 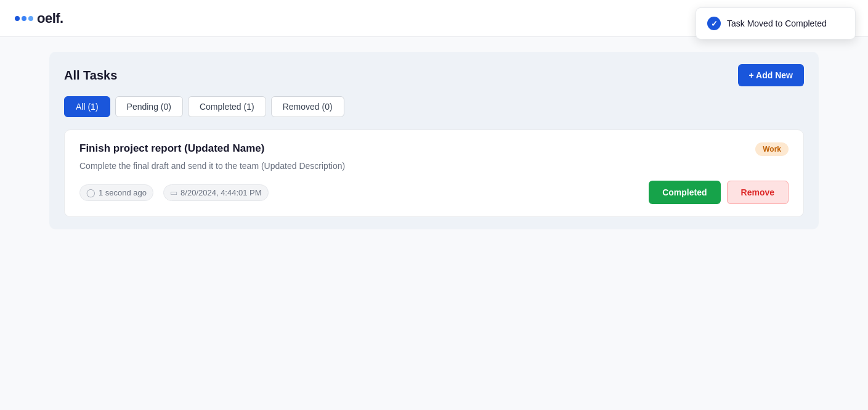 I want to click on task-title: Finish project report (Updated Name), so click(x=172, y=149).